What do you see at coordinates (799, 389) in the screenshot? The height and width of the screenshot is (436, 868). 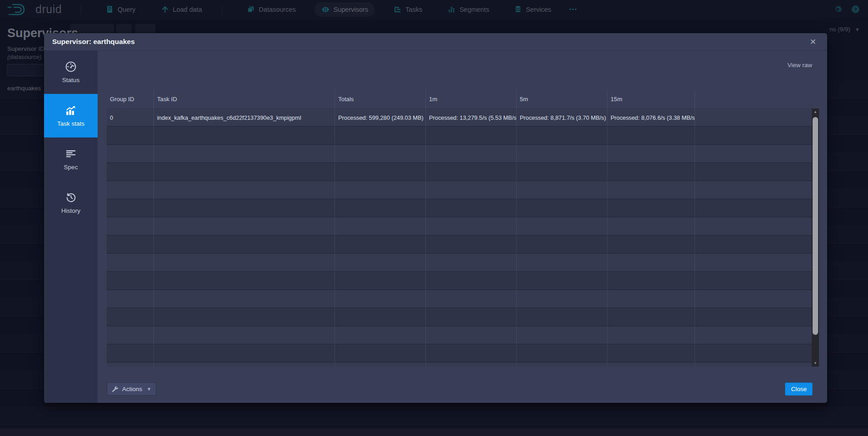 I see `close-button: Close` at bounding box center [799, 389].